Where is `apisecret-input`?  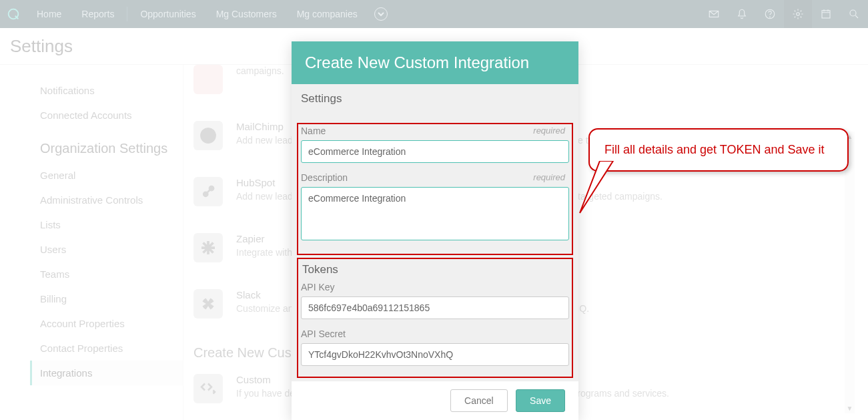 apisecret-input is located at coordinates (435, 355).